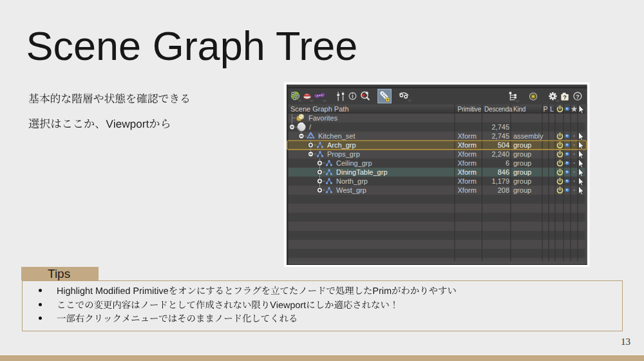 The image size is (644, 361). I want to click on svg-text: Scene Graph Path, so click(319, 109).